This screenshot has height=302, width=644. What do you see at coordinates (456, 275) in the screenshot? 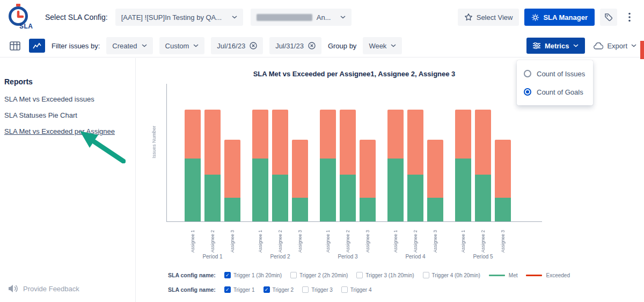
I see `trigger-label: Trigger 4 (0h 20min)` at bounding box center [456, 275].